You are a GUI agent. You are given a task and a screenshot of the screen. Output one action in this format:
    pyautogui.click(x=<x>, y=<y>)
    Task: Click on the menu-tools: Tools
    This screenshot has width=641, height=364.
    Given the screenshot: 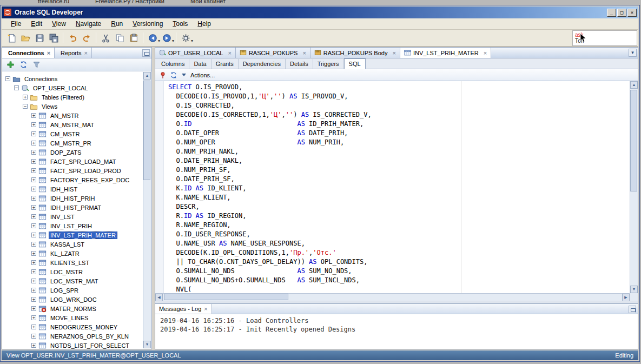 What is the action you would take?
    pyautogui.click(x=180, y=24)
    